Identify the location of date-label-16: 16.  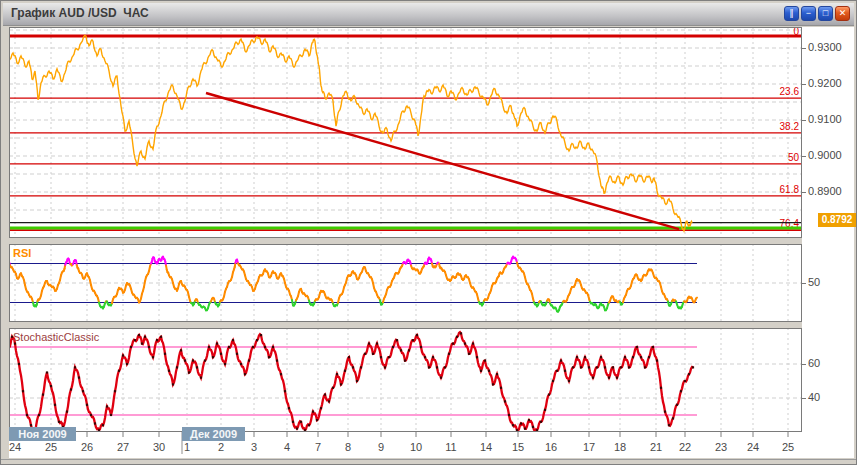
(551, 447).